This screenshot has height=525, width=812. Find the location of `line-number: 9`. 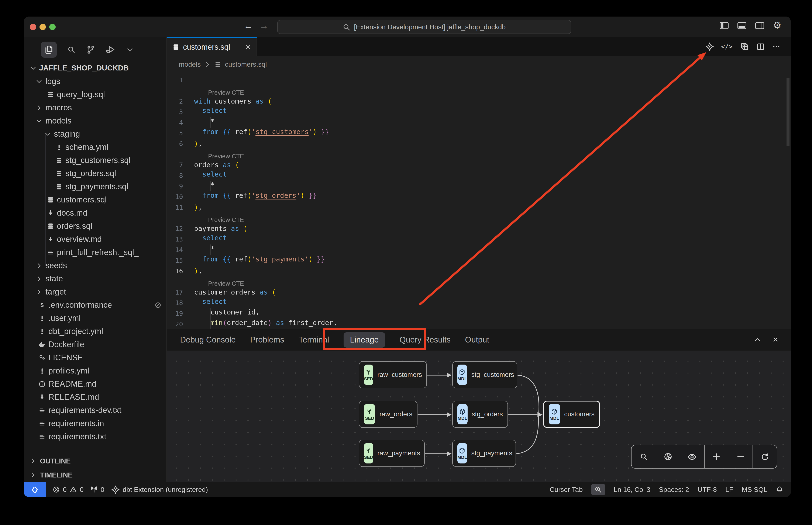

line-number: 9 is located at coordinates (180, 186).